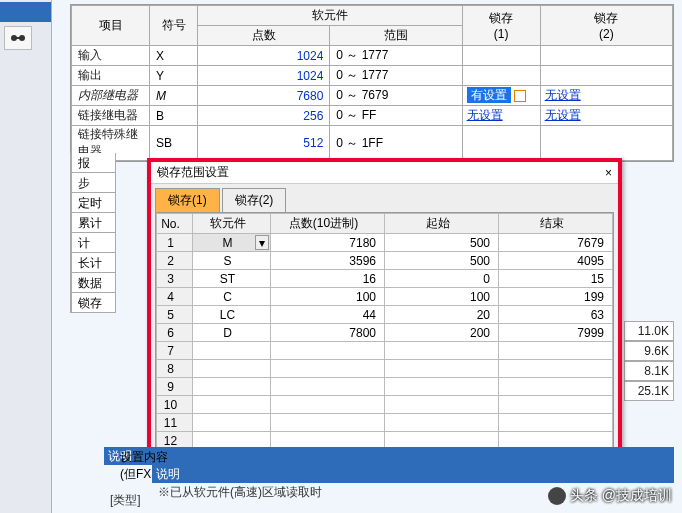 The height and width of the screenshot is (513, 682). What do you see at coordinates (175, 224) in the screenshot?
I see `col-no: No.` at bounding box center [175, 224].